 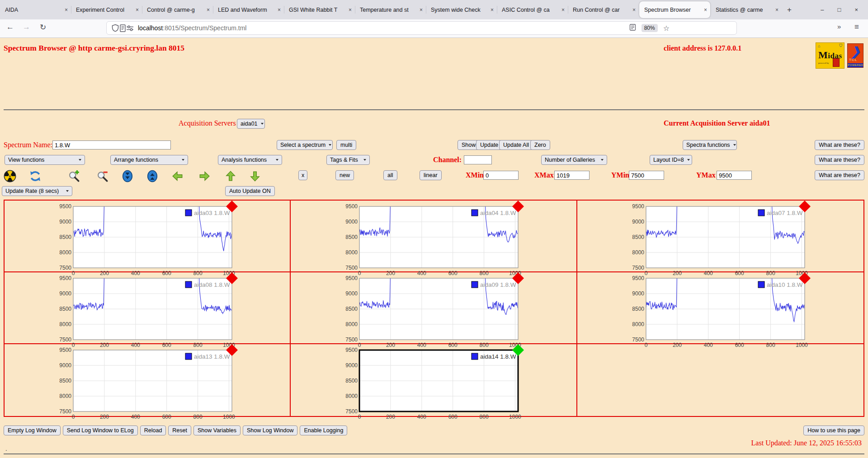 What do you see at coordinates (434, 308) in the screenshot?
I see `gallery-cell-aida09: 7500800085009000950002004006008001000aid…` at bounding box center [434, 308].